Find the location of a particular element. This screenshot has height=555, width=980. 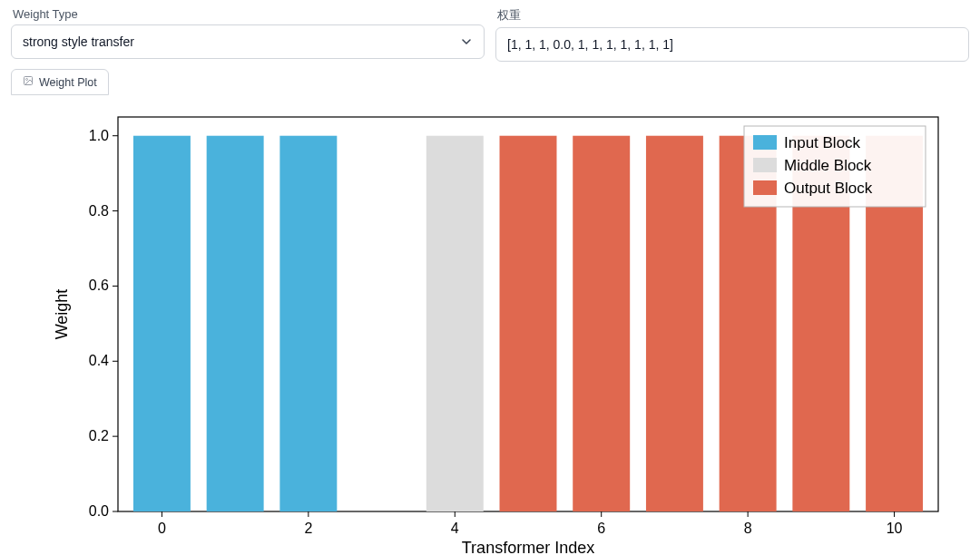

image-icon is located at coordinates (28, 82).